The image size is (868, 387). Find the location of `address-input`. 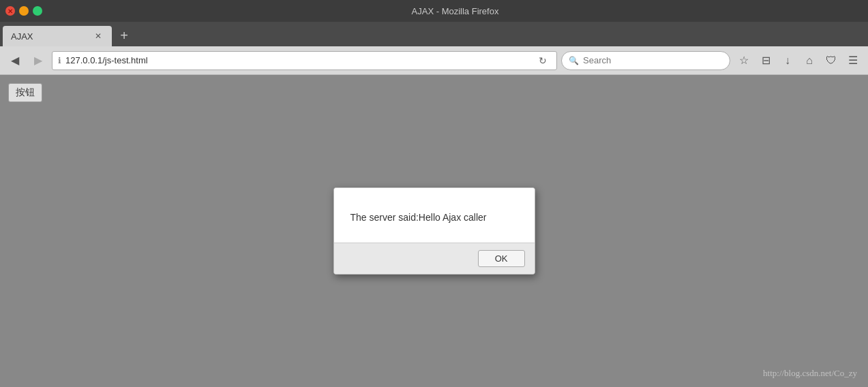

address-input is located at coordinates (298, 60).